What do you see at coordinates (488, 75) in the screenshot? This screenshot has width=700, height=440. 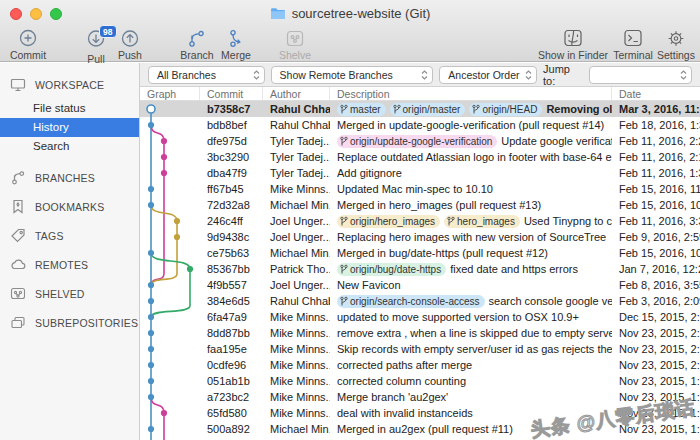 I see `order-filter-select: Ancestor Order` at bounding box center [488, 75].